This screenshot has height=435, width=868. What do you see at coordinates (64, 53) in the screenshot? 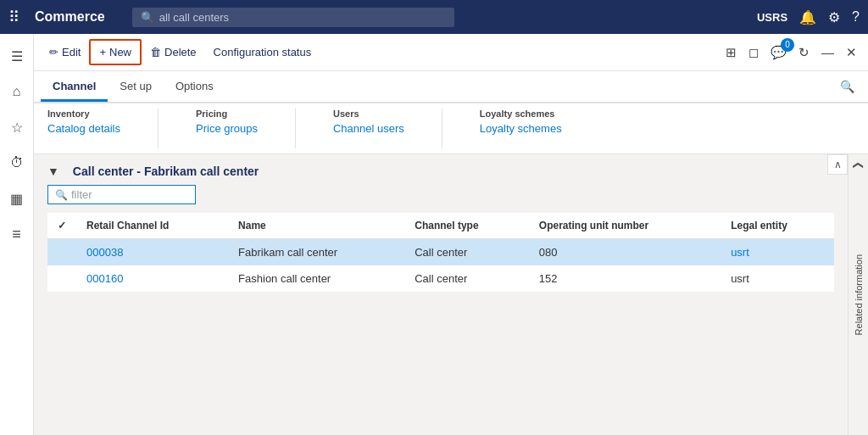
I see `edit-button: ✏ Edit` at bounding box center [64, 53].